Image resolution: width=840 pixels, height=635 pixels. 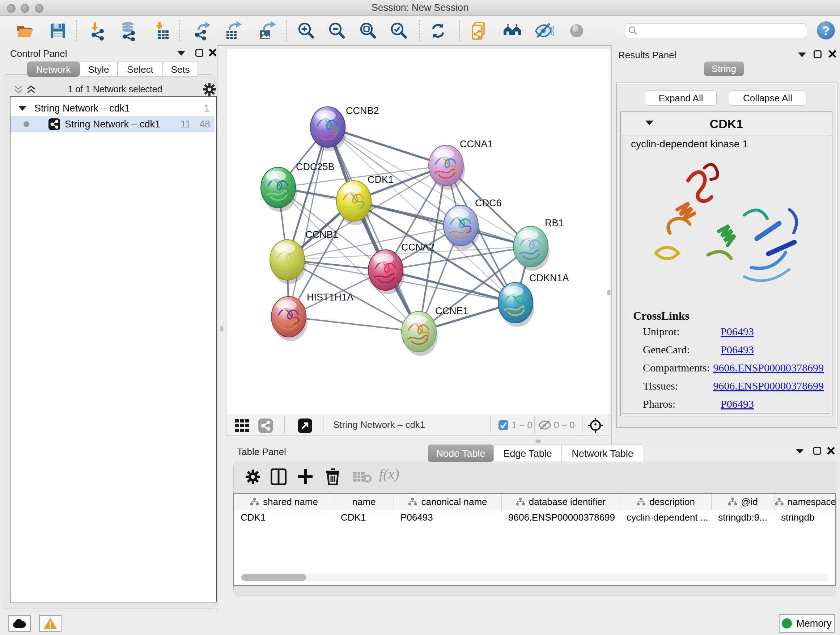 I want to click on column-header--id: @id, so click(x=743, y=502).